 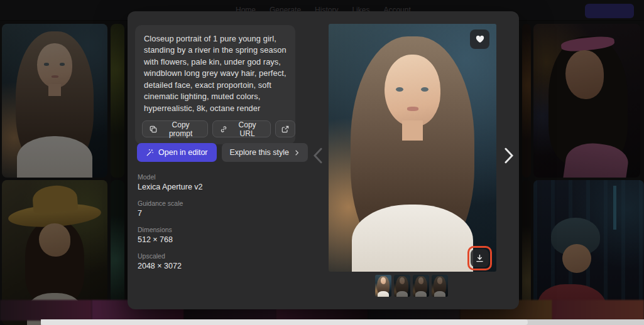 What do you see at coordinates (219, 129) in the screenshot?
I see `prompt-actions: Copy prompt Copy URL` at bounding box center [219, 129].